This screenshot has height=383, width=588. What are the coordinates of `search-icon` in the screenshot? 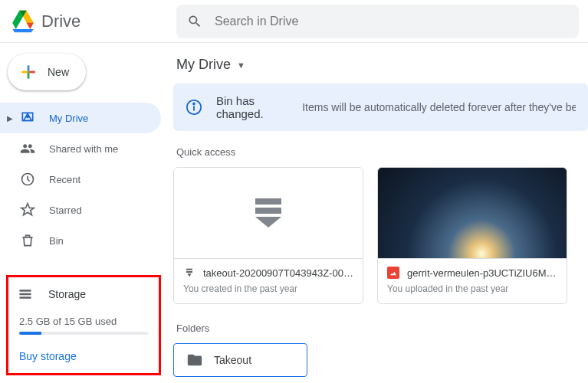 It's located at (195, 21).